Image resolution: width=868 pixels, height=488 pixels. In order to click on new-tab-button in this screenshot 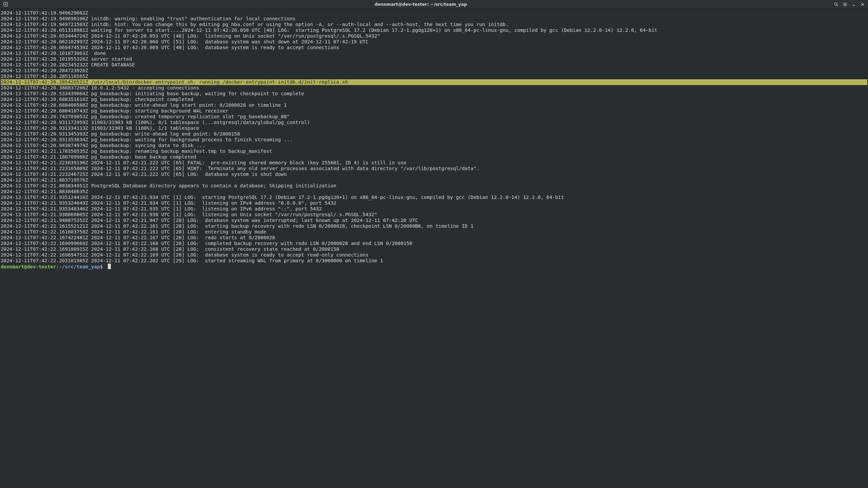, I will do `click(5, 4)`.